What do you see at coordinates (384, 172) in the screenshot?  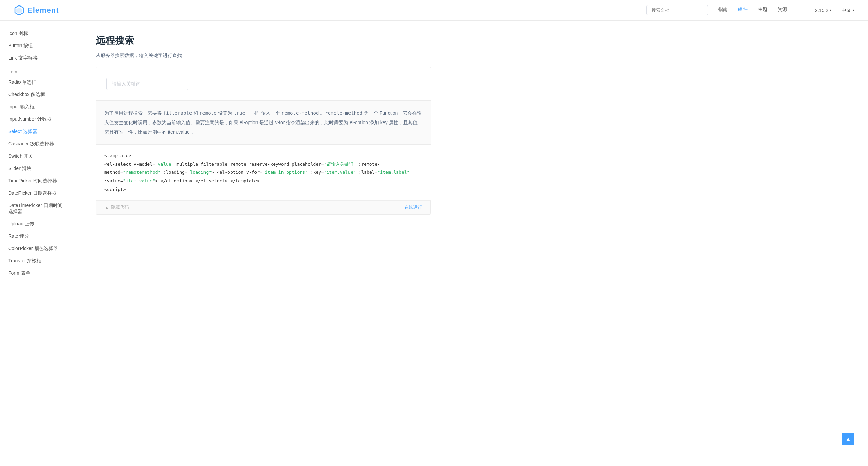 I see `code-label-attr: :label="item.label"` at bounding box center [384, 172].